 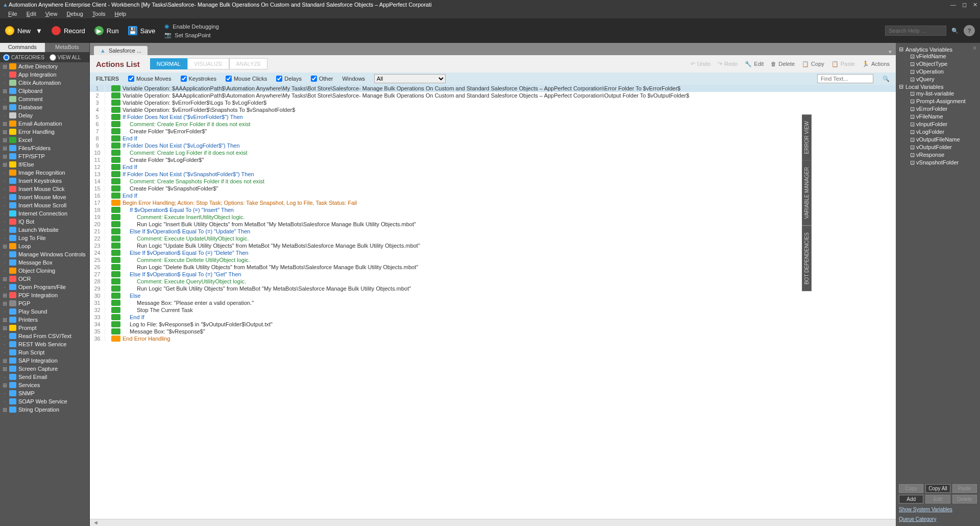 I want to click on tab-metabots: MetaBots, so click(x=67, y=47).